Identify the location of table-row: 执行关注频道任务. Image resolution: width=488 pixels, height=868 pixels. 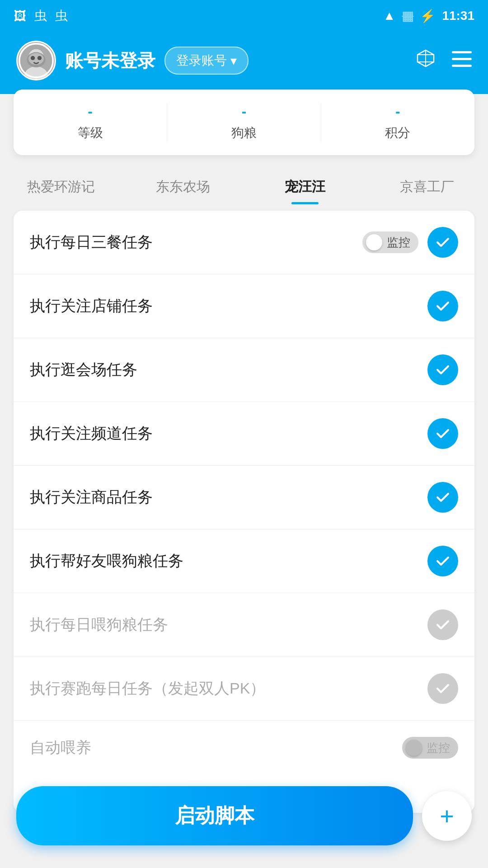
(244, 434).